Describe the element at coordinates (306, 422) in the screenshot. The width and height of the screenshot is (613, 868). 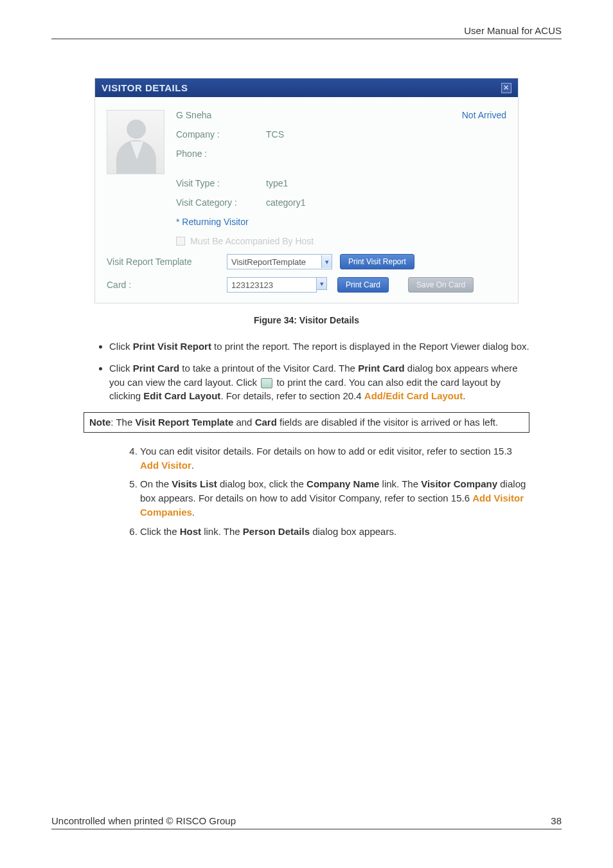
I see `note-box: Note: The Visit Report Template and Card…` at that location.